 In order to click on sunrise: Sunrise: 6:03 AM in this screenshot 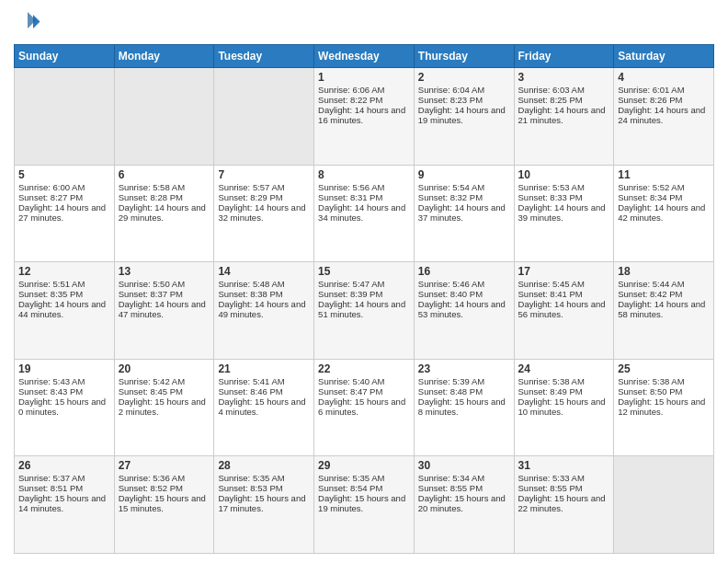, I will do `click(552, 90)`.